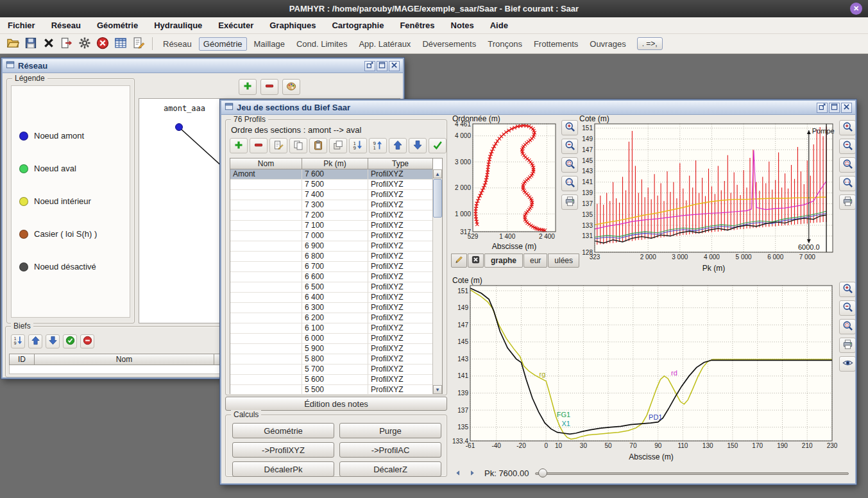  I want to click on table-button, so click(121, 44).